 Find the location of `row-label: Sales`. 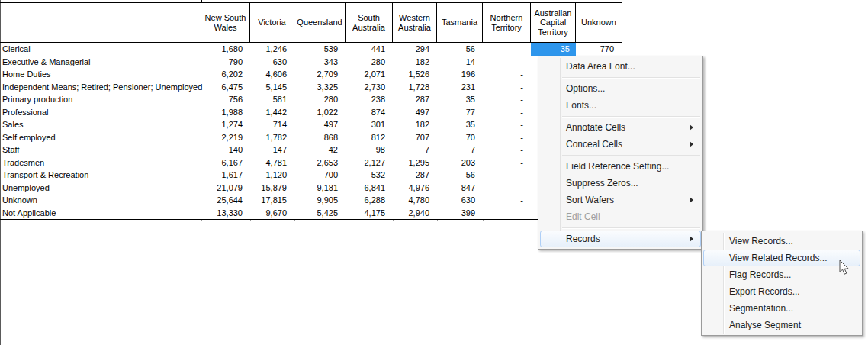

row-label: Sales is located at coordinates (101, 125).